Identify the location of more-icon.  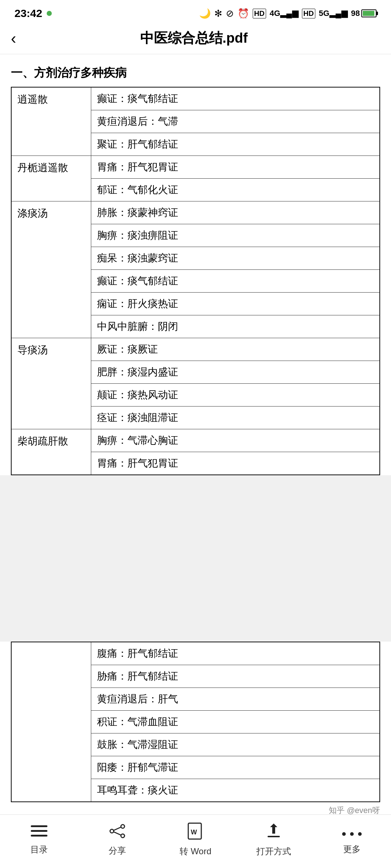
(352, 833).